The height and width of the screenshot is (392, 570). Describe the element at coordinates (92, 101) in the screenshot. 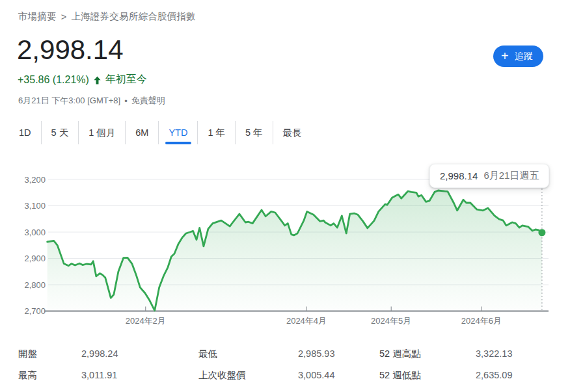

I see `quote-datetime-row: 6月21日 下午3:00 [GMT+8] • 免責聲明` at that location.